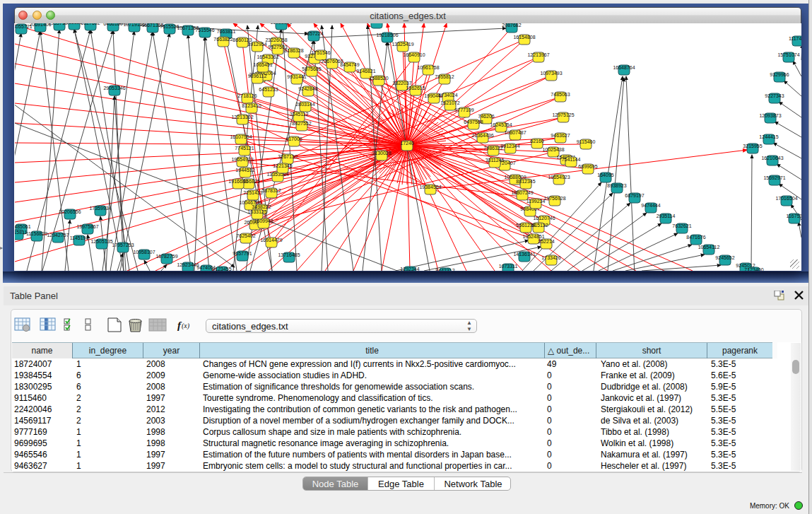  I want to click on svg-text: 10973493, so click(551, 74).